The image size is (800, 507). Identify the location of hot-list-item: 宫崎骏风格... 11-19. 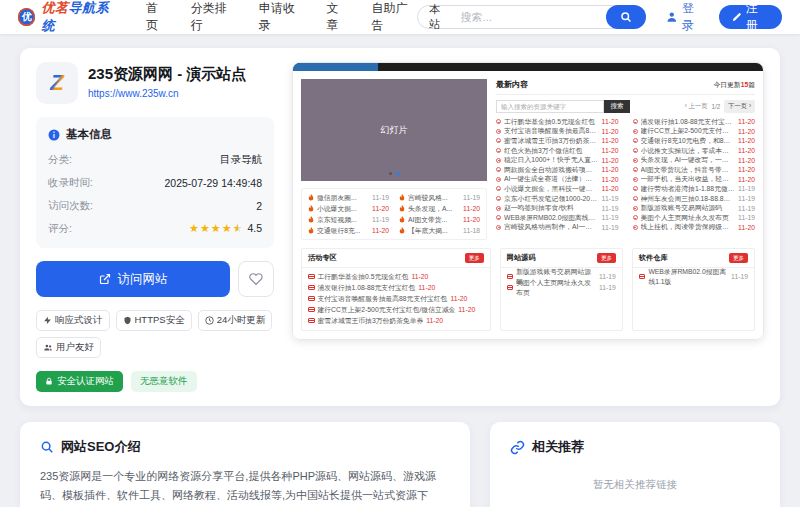
(440, 198).